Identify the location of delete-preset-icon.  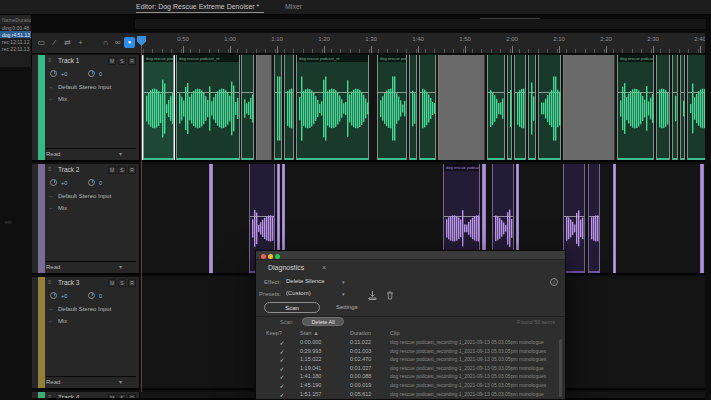
(390, 296).